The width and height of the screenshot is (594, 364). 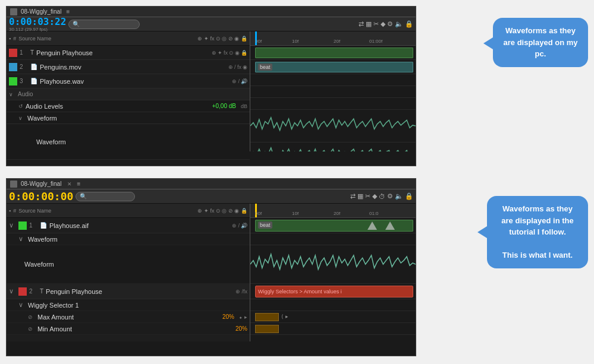 What do you see at coordinates (105, 196) in the screenshot?
I see `bottom-search-input` at bounding box center [105, 196].